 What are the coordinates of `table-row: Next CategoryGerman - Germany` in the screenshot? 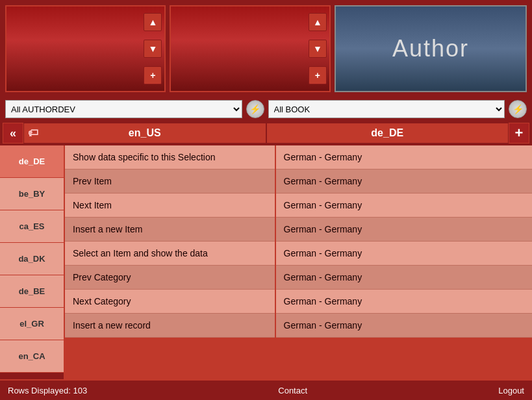 It's located at (299, 301).